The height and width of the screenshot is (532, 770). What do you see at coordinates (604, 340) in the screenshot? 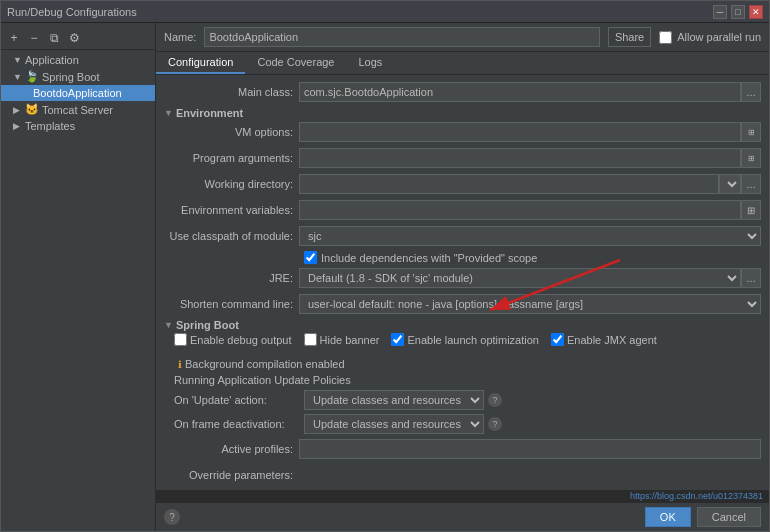
I see `enable-jmx-option: Enable JMX agent` at bounding box center [604, 340].